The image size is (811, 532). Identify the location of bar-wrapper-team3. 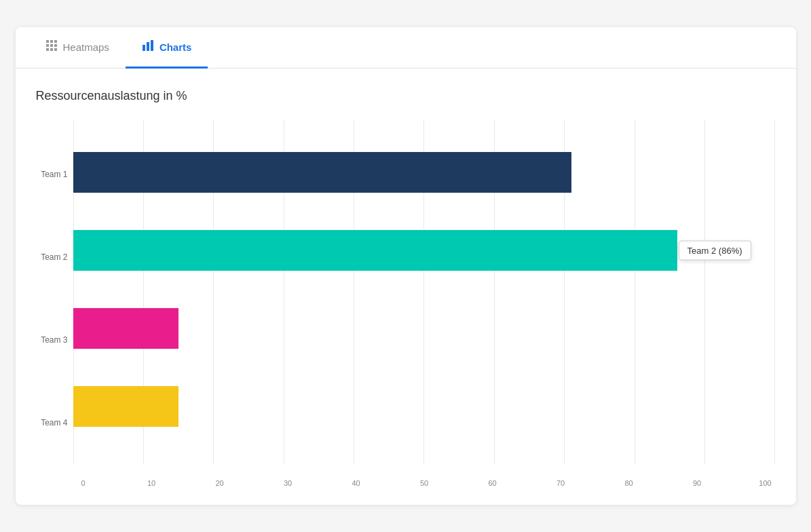
(425, 328).